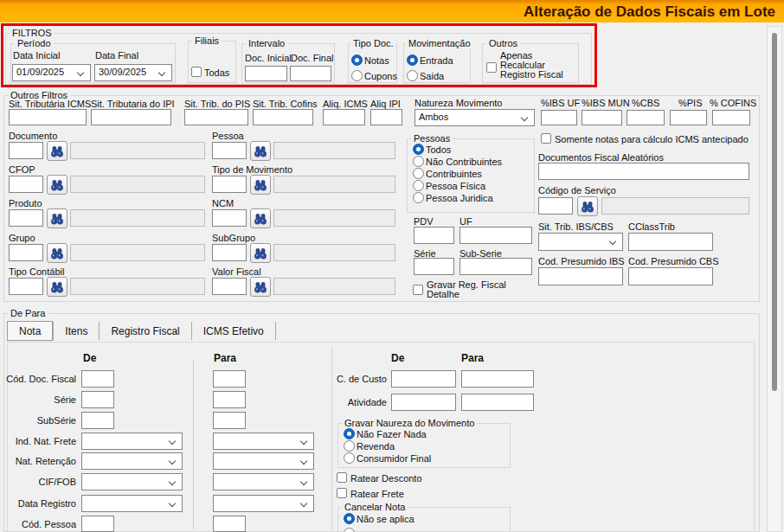  I want to click on cif-fob-para-select, so click(263, 482).